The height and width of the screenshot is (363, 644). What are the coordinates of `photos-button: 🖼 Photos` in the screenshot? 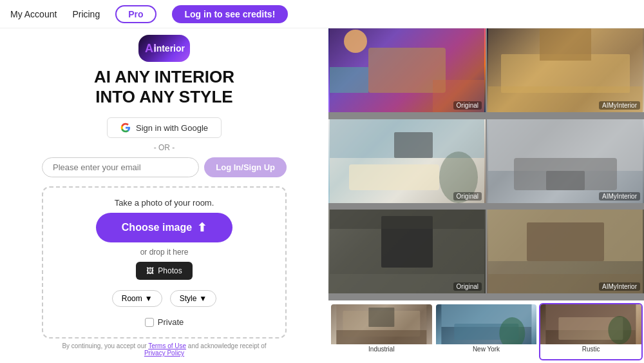 It's located at (164, 271).